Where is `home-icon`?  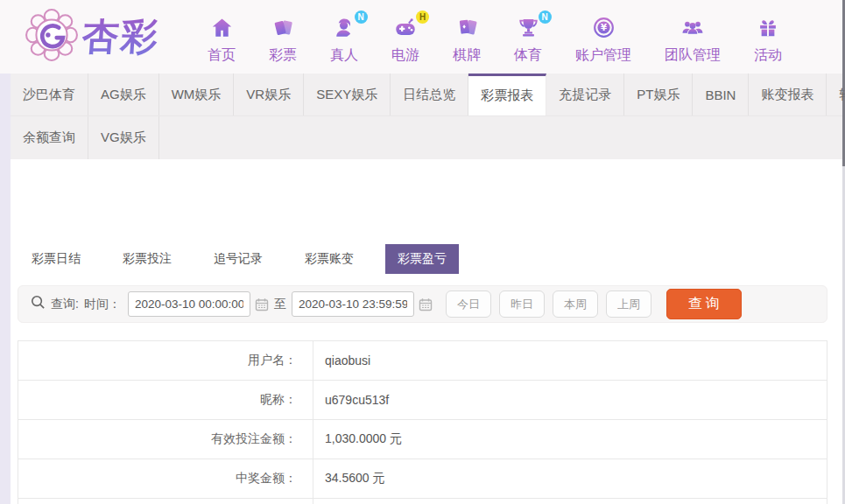
home-icon is located at coordinates (222, 30).